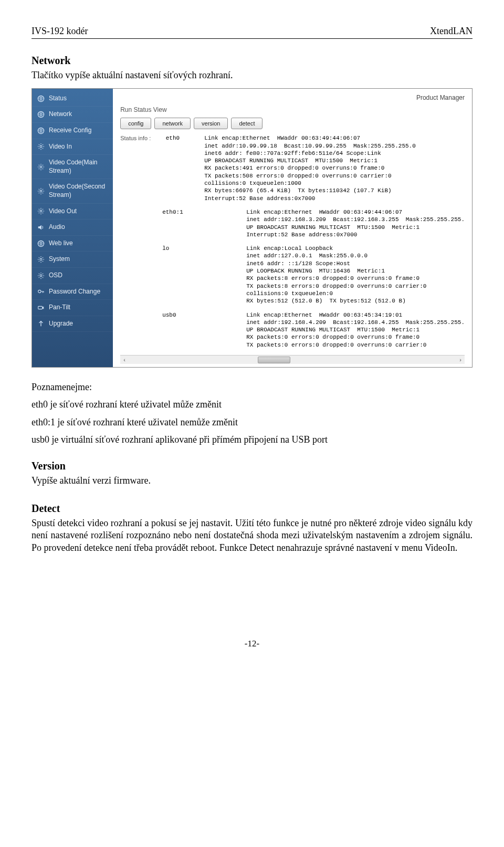 Image resolution: width=504 pixels, height=847 pixels. I want to click on note-lead: Poznamenejme:, so click(252, 388).